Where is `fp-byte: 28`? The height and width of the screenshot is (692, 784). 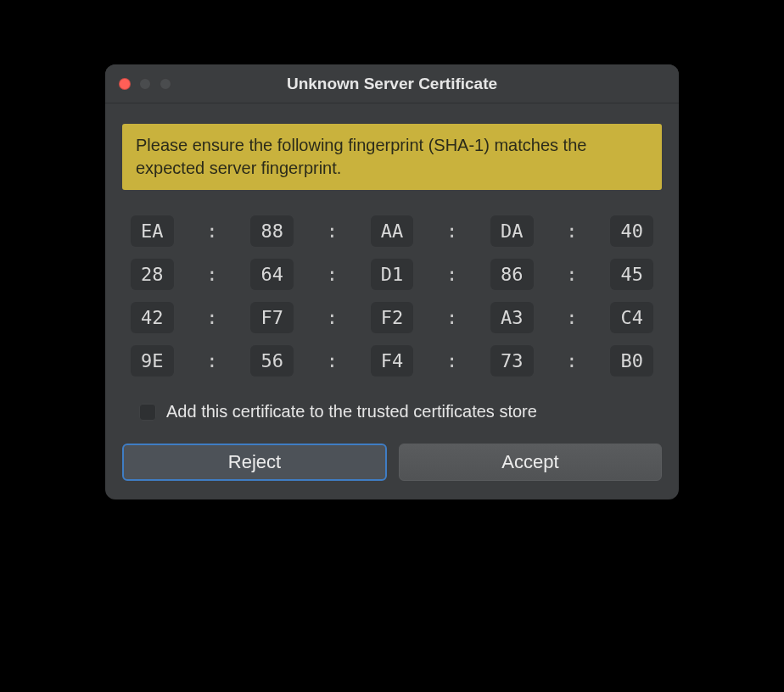 fp-byte: 28 is located at coordinates (153, 275).